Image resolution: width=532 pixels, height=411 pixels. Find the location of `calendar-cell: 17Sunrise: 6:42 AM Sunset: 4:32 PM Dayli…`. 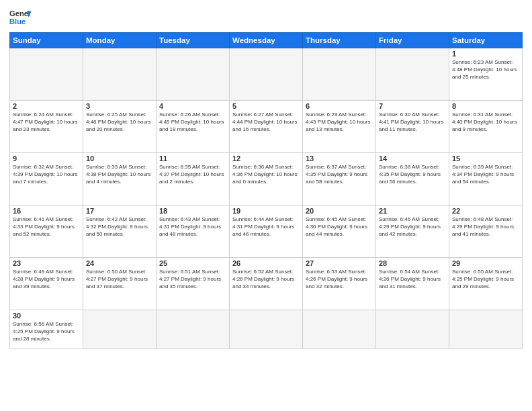

calendar-cell: 17Sunrise: 6:42 AM Sunset: 4:32 PM Dayli… is located at coordinates (120, 232).